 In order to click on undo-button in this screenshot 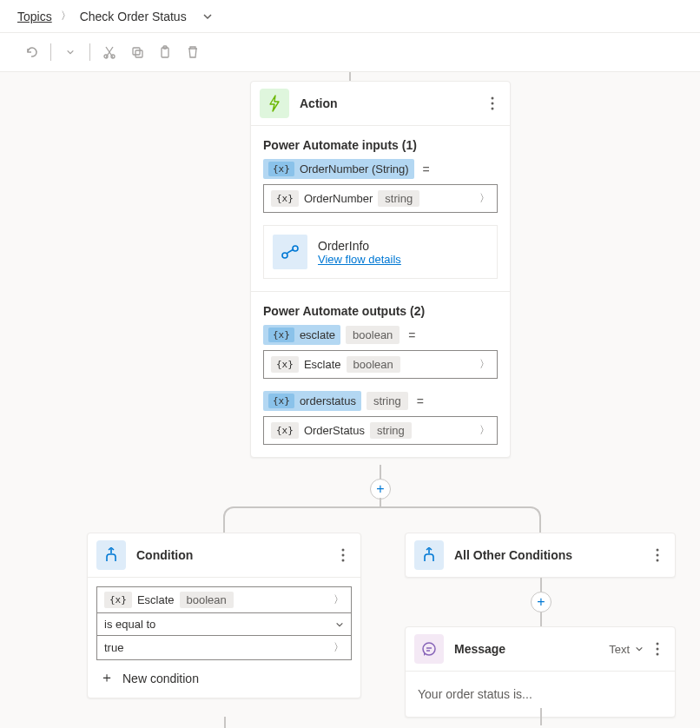, I will do `click(31, 52)`.